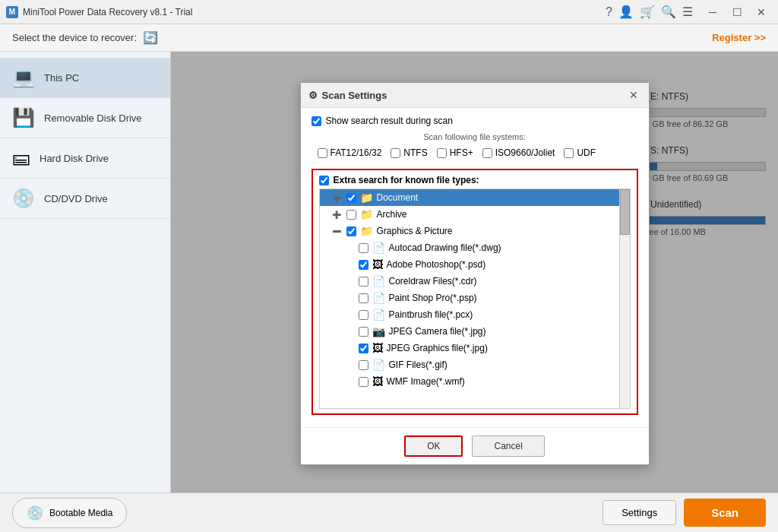  What do you see at coordinates (93, 119) in the screenshot?
I see `sidebar-label-removable-disk: Removable Disk Drive` at bounding box center [93, 119].